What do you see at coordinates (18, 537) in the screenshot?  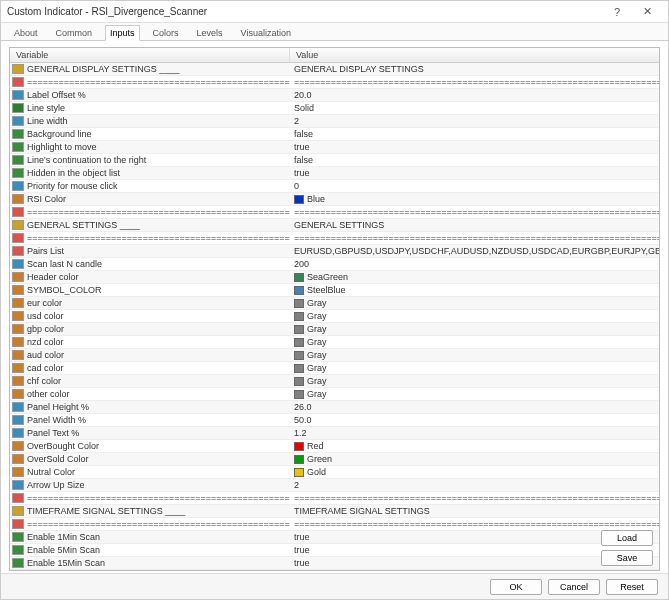 I see `bool-type-icon` at bounding box center [18, 537].